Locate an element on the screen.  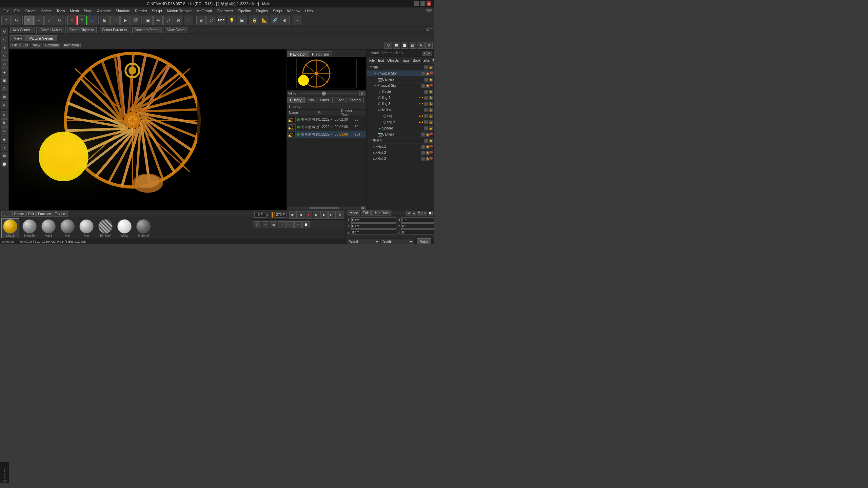
pv-animation: Animation is located at coordinates (71, 45).